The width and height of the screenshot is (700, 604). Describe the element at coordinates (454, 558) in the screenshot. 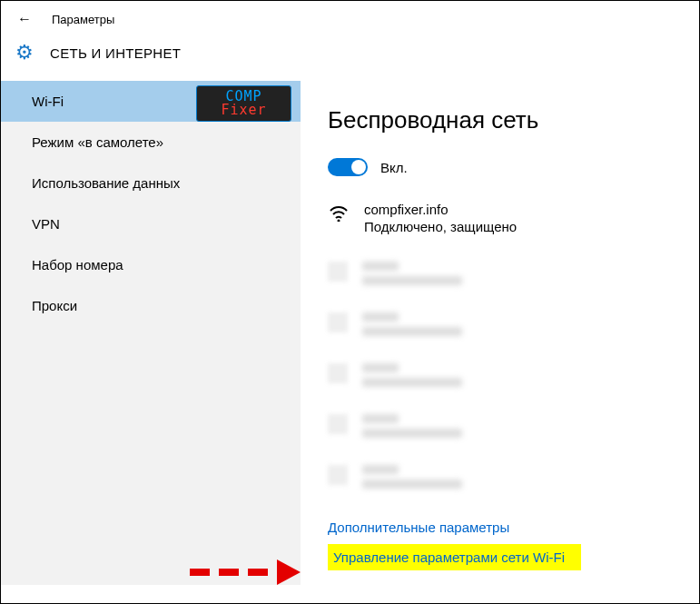

I see `manage-wifi-link: Управление параметрами сети Wi-Fi` at that location.